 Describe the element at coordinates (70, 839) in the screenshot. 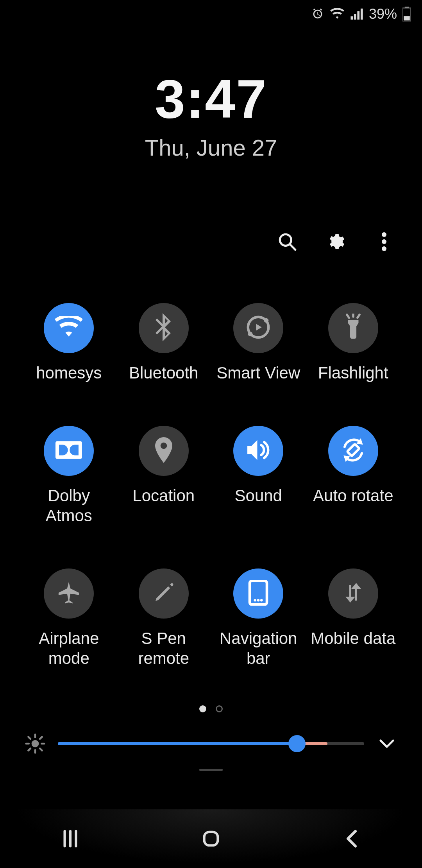

I see `recents-button` at that location.